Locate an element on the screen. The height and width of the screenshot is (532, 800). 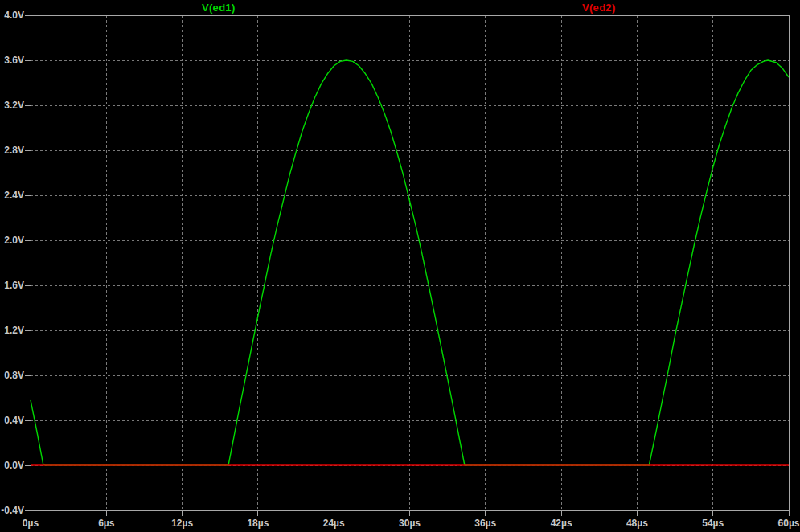
y-tick-label: 3.2V is located at coordinates (14, 105).